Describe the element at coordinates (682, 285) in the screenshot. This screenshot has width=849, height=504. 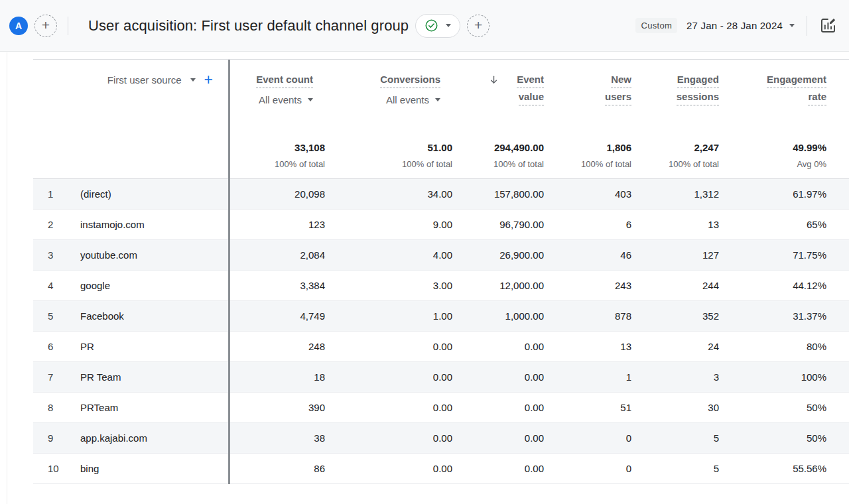
I see `metric-value: 244` at that location.